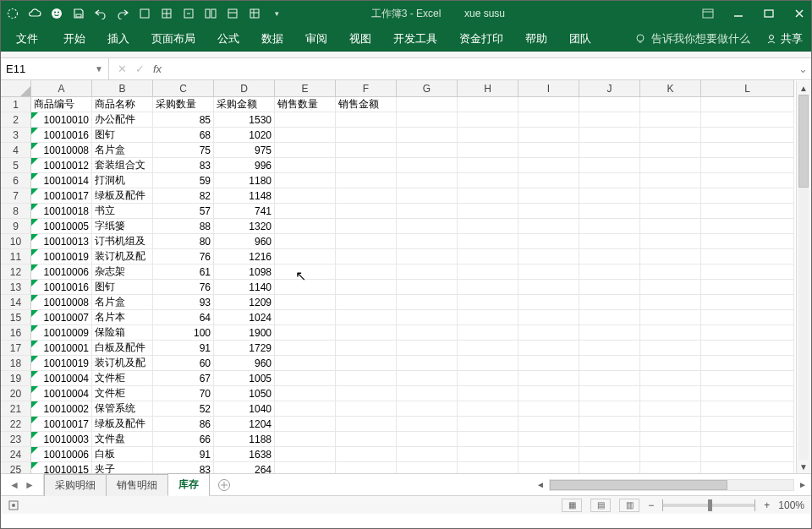  I want to click on cell: 10010019, so click(62, 257).